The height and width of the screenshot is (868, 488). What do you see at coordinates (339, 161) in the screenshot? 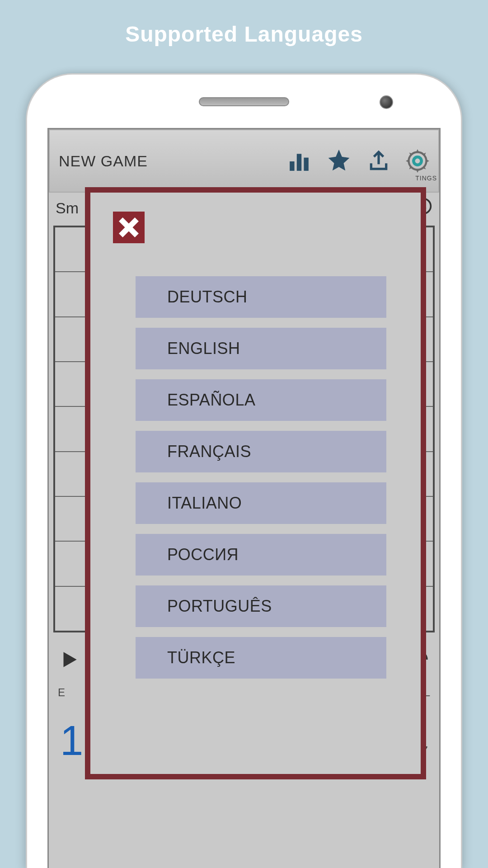
I see `star-icon` at bounding box center [339, 161].